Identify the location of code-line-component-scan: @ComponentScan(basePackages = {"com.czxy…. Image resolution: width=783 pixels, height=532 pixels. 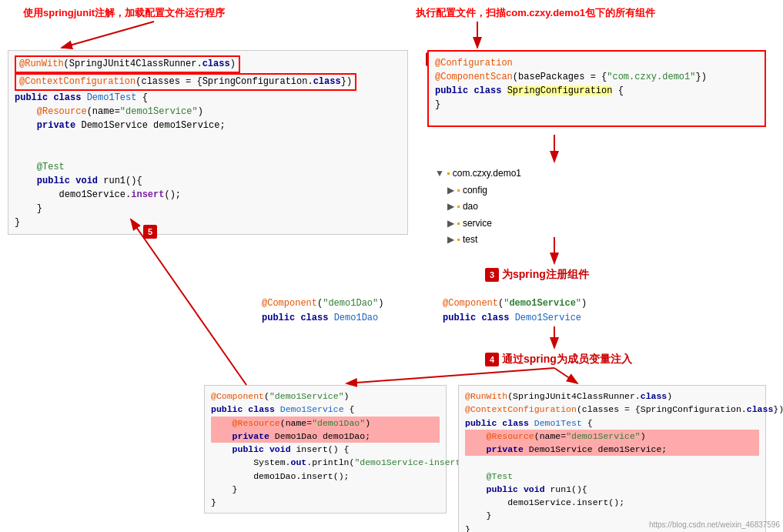
(597, 77).